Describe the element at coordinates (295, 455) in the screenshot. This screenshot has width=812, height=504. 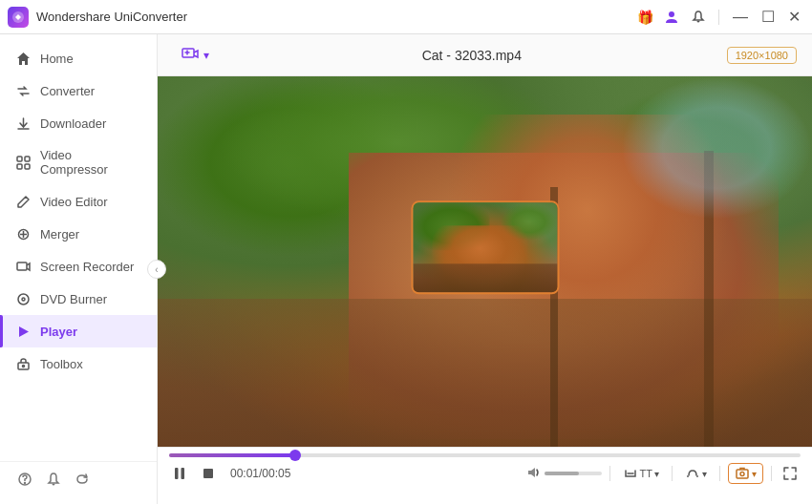
I see `progress-thumb` at that location.